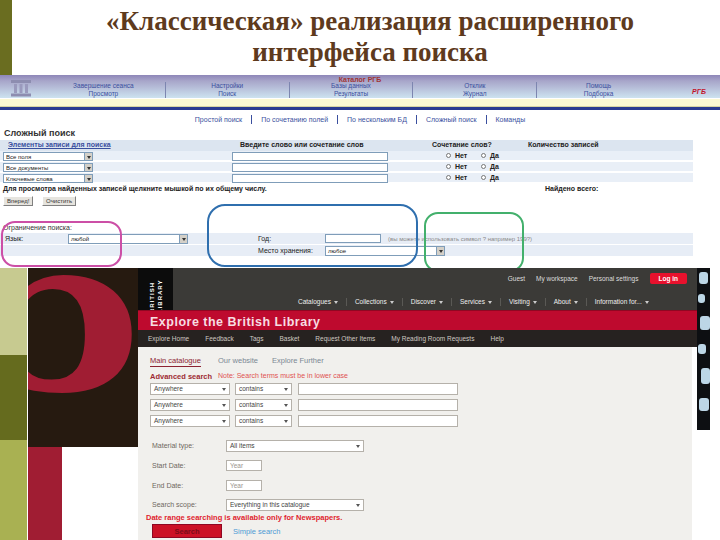 The height and width of the screenshot is (540, 720). Describe the element at coordinates (452, 120) in the screenshot. I see `tab-advanced-search: Сложный поиск` at that location.